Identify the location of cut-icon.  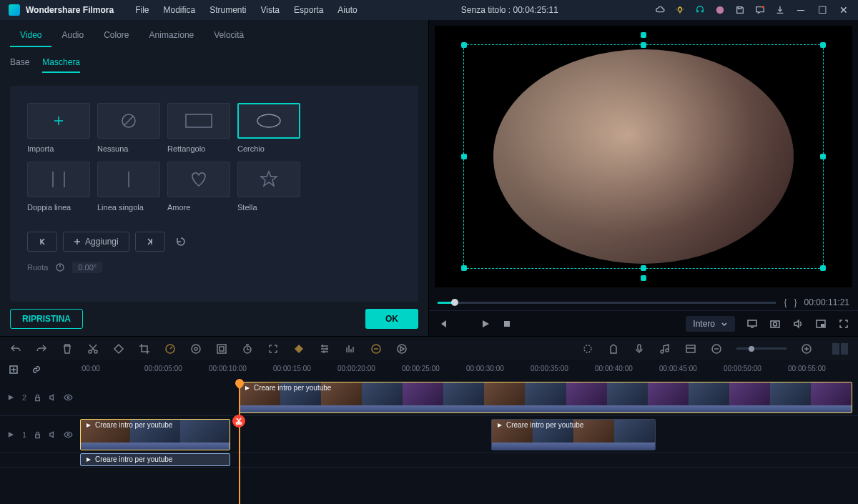
(93, 349).